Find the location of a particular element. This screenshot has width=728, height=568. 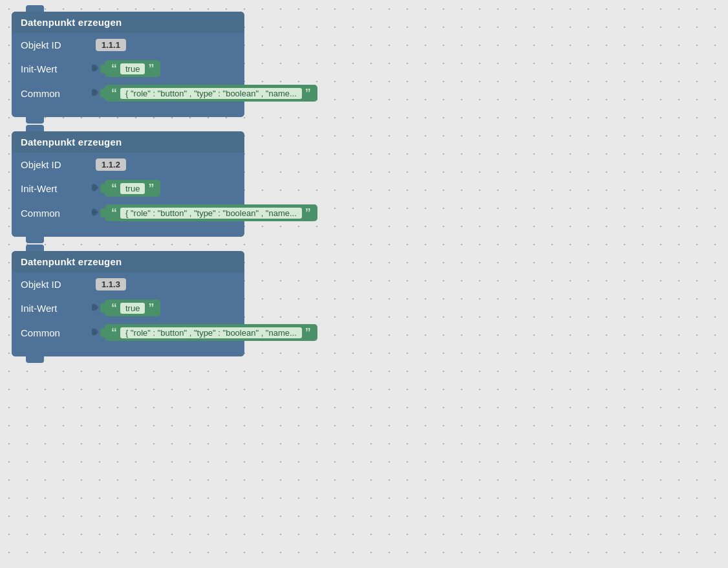

block-card-2: Datenpunkt erzeugenObjekt ID1.1.2Init-We… is located at coordinates (128, 184).